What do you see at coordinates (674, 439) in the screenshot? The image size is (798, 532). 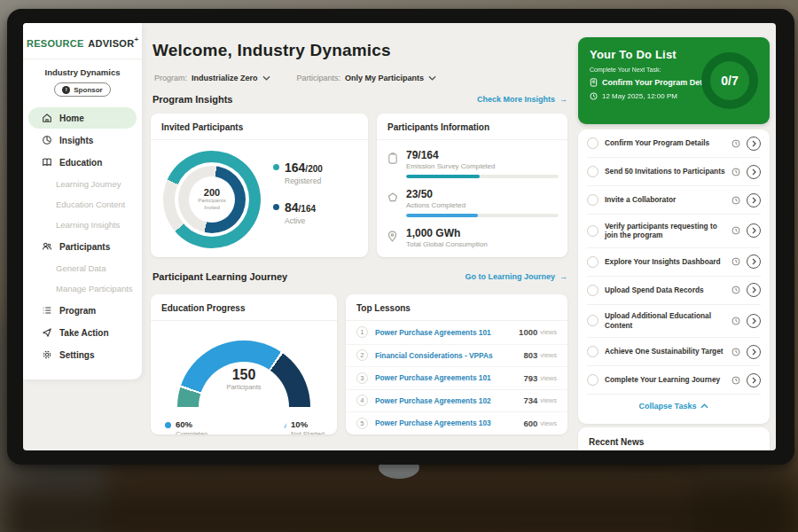 I see `recent-news-title: Recent News` at bounding box center [674, 439].